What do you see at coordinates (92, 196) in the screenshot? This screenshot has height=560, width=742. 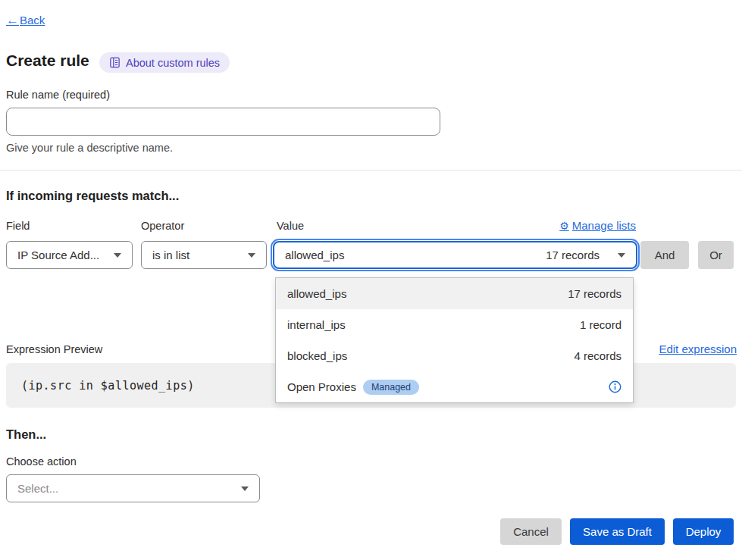 I see `match-section-heading: If incoming requests match...` at bounding box center [92, 196].